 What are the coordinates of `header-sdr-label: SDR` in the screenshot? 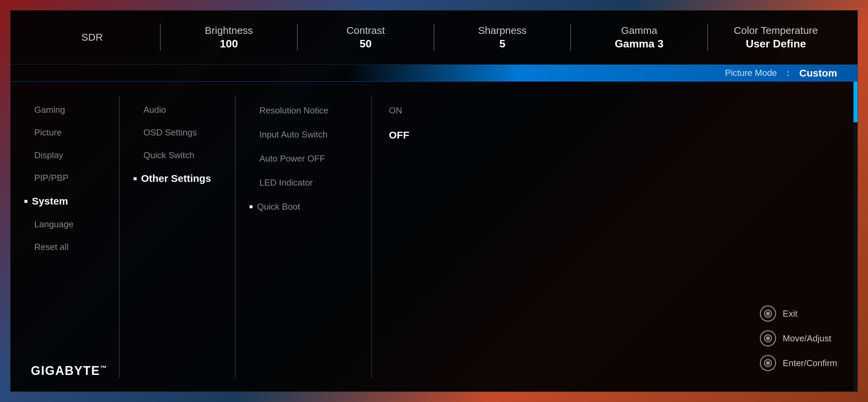 It's located at (92, 37).